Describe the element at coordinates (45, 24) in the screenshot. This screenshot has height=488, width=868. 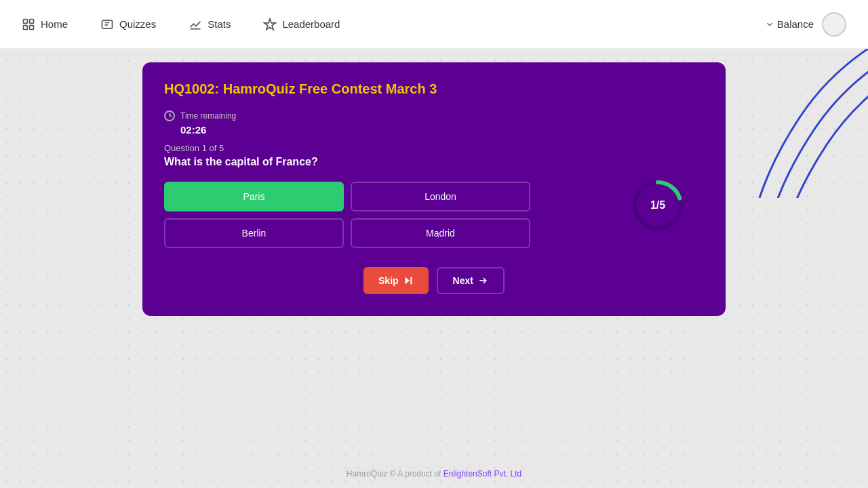
I see `nav-home: Home` at that location.